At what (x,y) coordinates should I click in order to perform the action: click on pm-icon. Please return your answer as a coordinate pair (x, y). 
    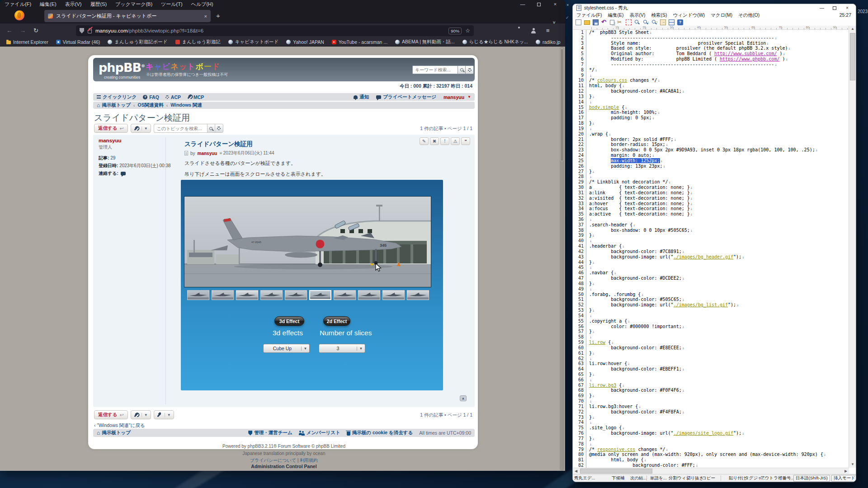
    Looking at the image, I should click on (123, 174).